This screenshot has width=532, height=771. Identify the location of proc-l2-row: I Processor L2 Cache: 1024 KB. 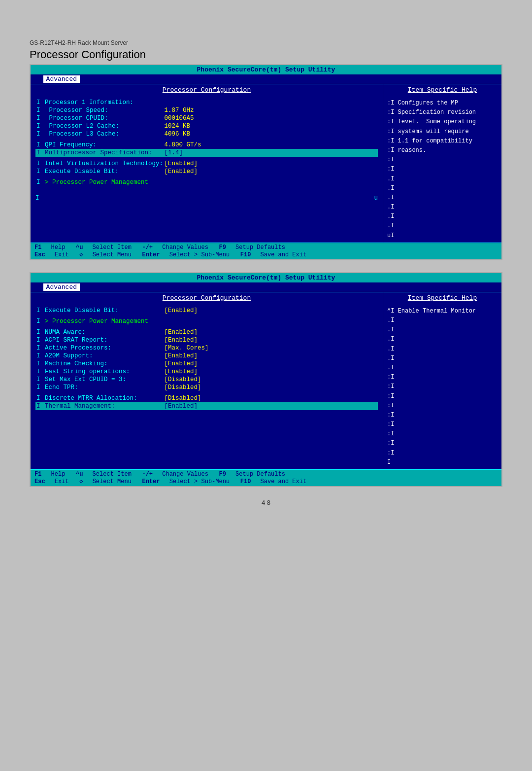
(207, 126).